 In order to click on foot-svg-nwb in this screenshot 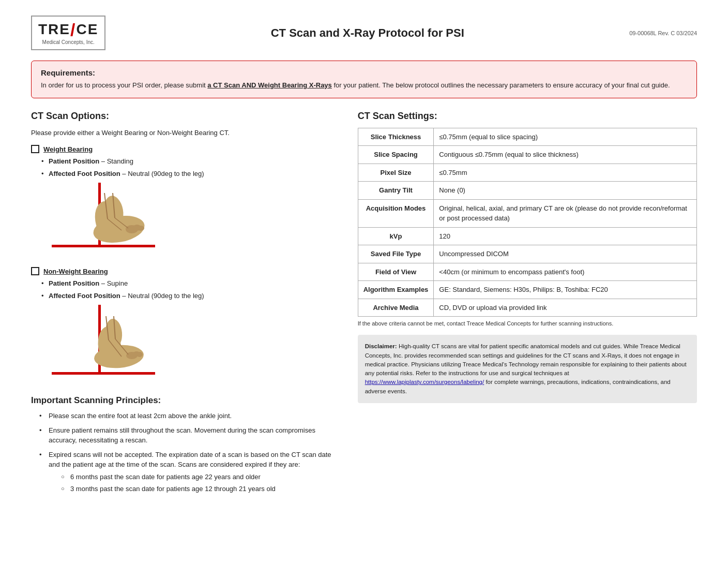, I will do `click(103, 344)`.